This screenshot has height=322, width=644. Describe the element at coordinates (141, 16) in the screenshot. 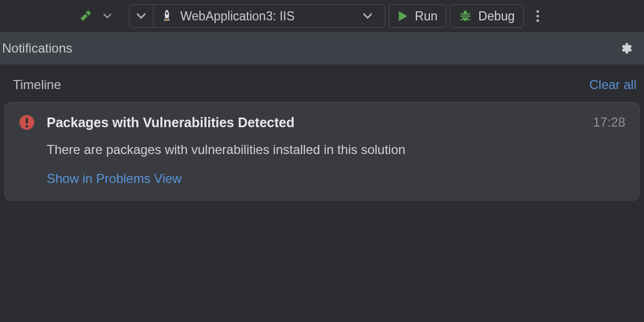

I see `run-config-recent-dropdown` at that location.